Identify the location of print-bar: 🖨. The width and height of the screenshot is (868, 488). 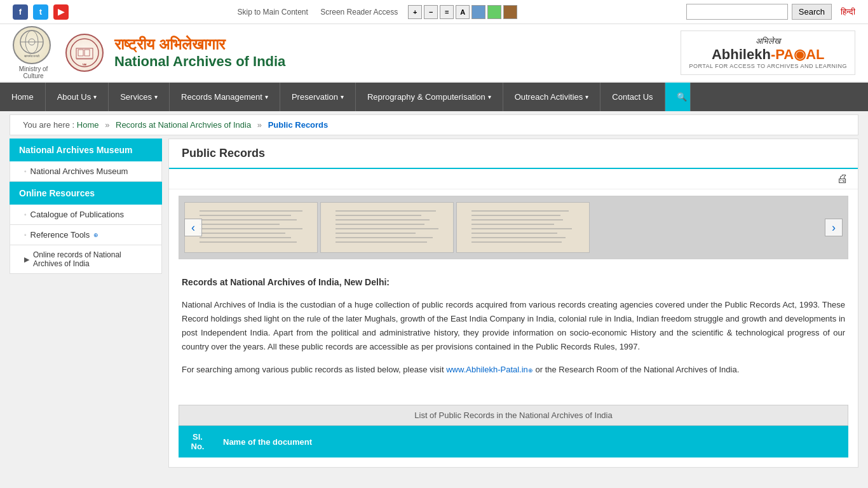
(513, 179).